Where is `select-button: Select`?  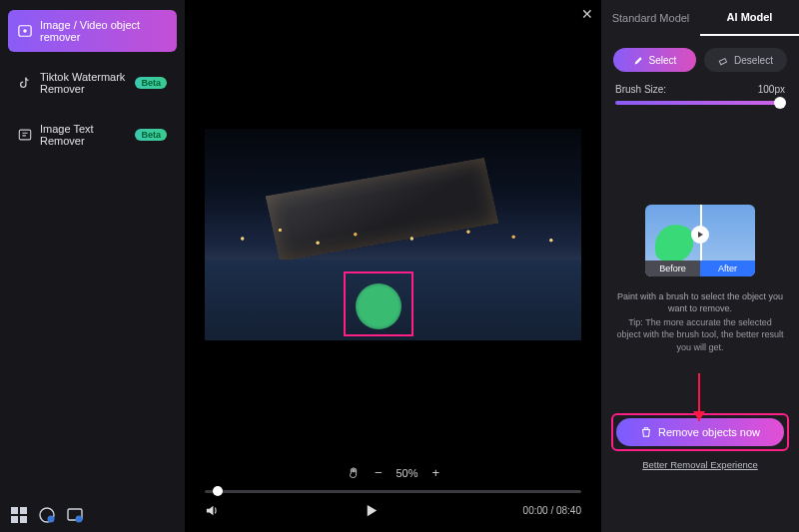
select-button: Select is located at coordinates (655, 60).